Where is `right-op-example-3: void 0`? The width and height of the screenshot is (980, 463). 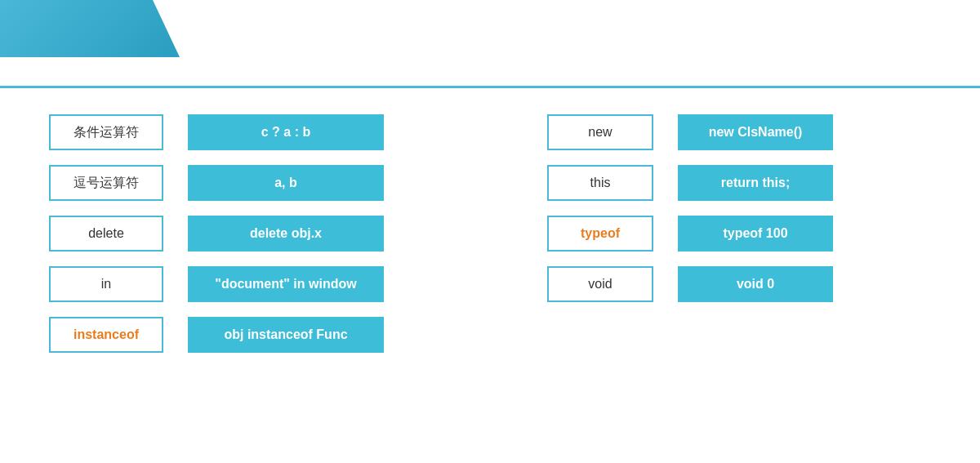
right-op-example-3: void 0 is located at coordinates (755, 284).